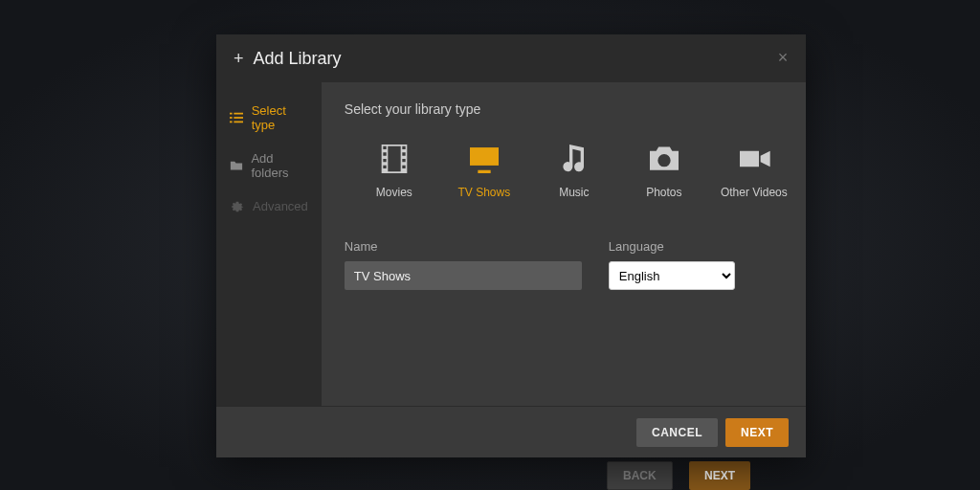  I want to click on sidebar-item-label: Add folders, so click(279, 166).